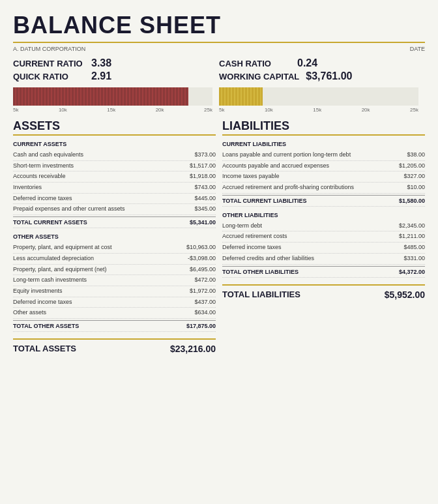 The image size is (438, 504). What do you see at coordinates (100, 96) in the screenshot?
I see `assets-bar-fill` at bounding box center [100, 96].